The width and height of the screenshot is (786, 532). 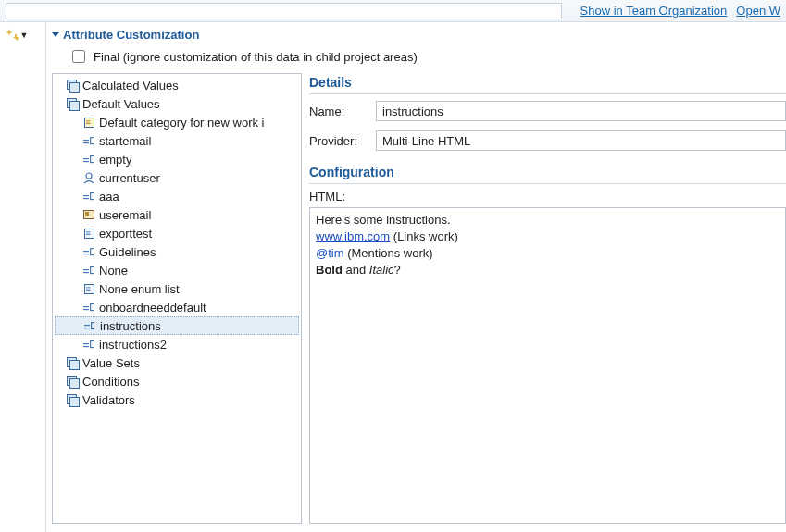 I want to click on tree-item-currentuser: currentuser, so click(x=177, y=178).